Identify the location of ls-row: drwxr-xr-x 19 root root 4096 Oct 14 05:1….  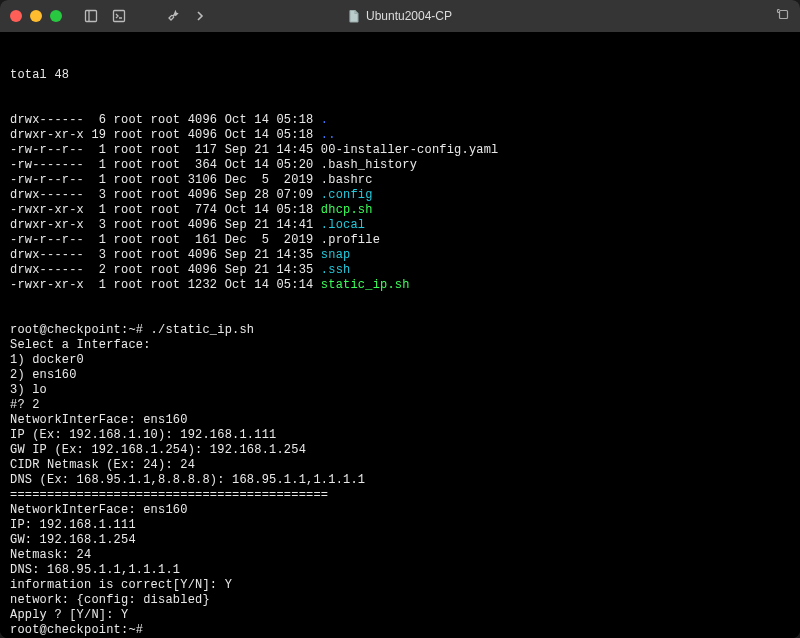
(400, 136).